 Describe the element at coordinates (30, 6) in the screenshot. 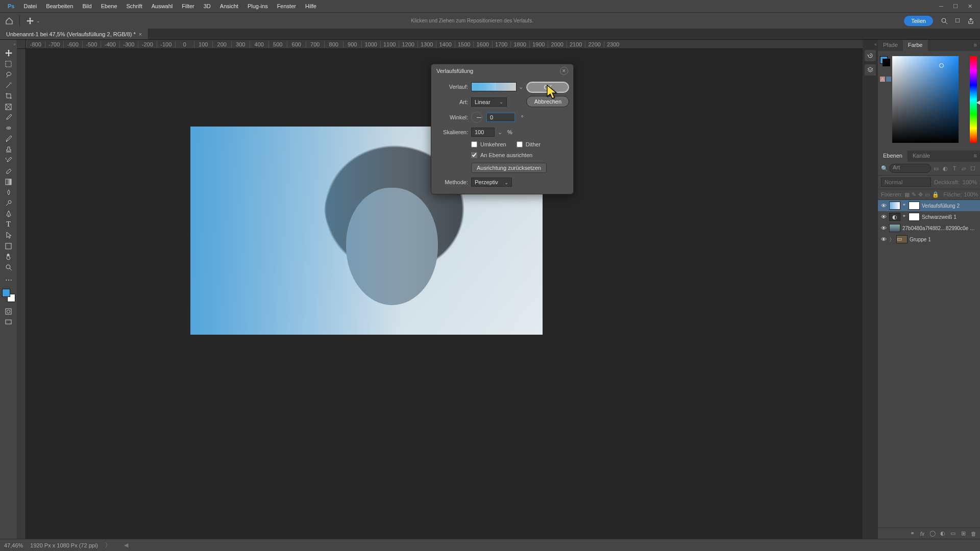

I see `menu-datei: Datei` at that location.